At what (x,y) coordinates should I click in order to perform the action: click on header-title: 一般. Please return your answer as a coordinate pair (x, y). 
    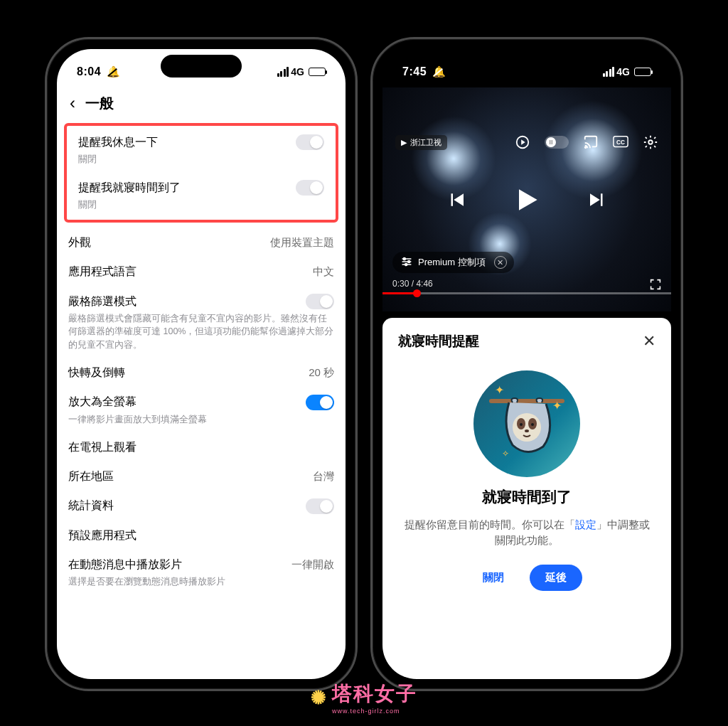
    Looking at the image, I should click on (100, 104).